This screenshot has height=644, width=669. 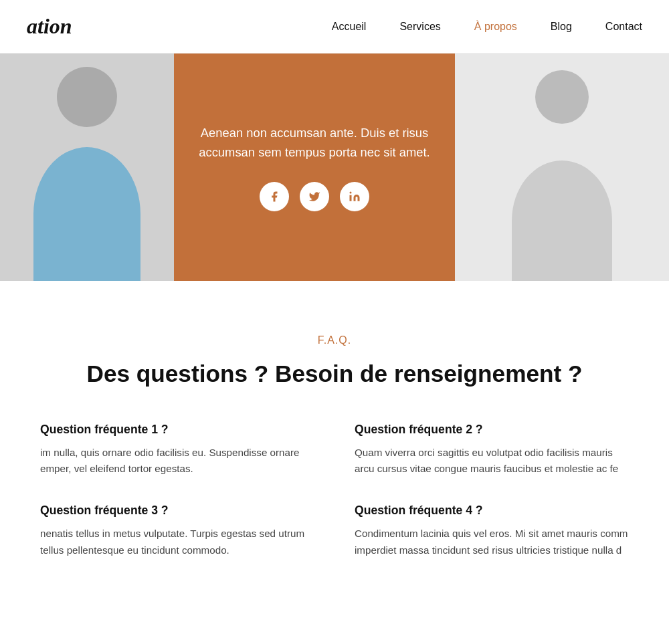 What do you see at coordinates (561, 27) in the screenshot?
I see `nav-link-blog: Blog` at bounding box center [561, 27].